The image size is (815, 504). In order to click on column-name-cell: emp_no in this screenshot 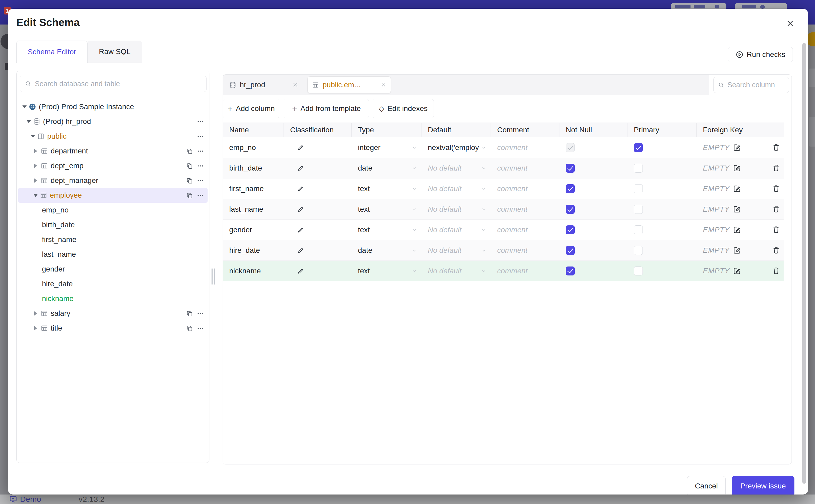, I will do `click(253, 147)`.